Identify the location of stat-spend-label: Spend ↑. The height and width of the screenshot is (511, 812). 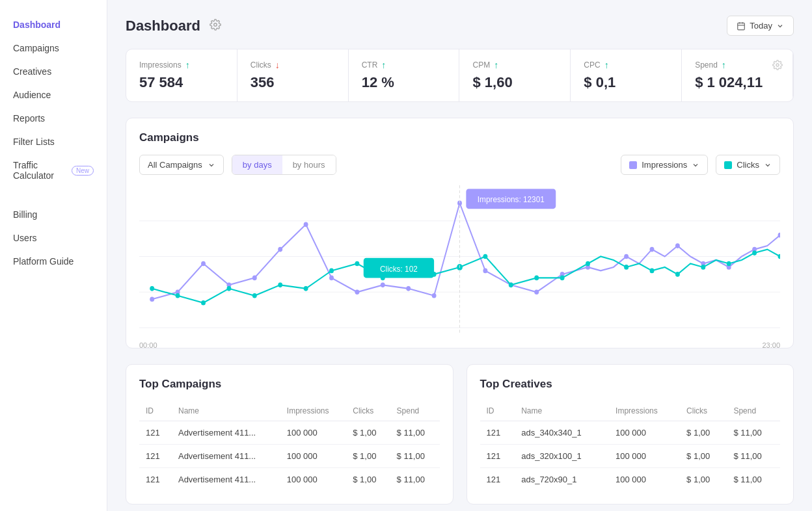
(737, 65).